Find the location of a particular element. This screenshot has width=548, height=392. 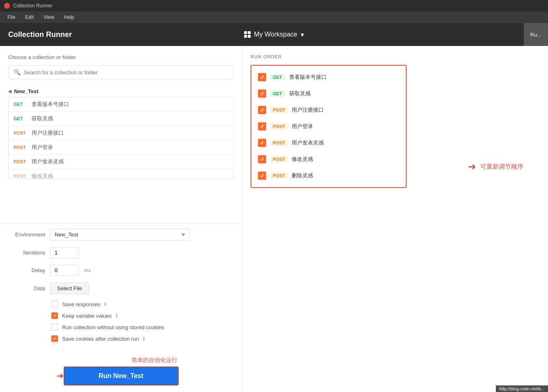

menu-view: View is located at coordinates (49, 17).